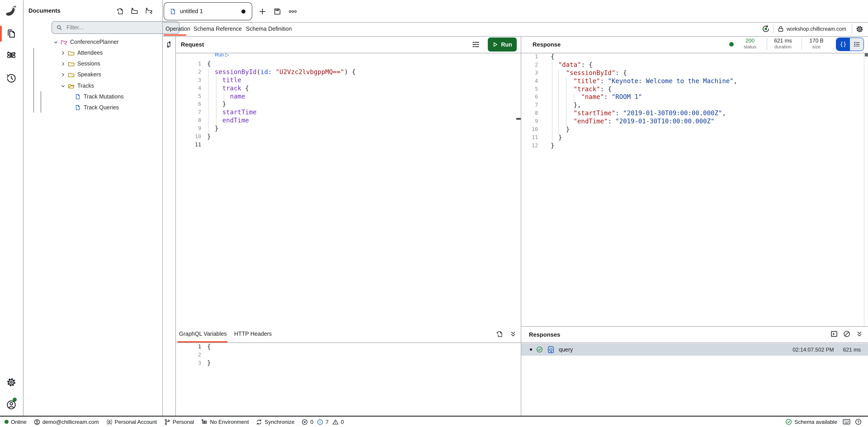 The image size is (868, 427). I want to click on code-line: 4 track {, so click(348, 88).